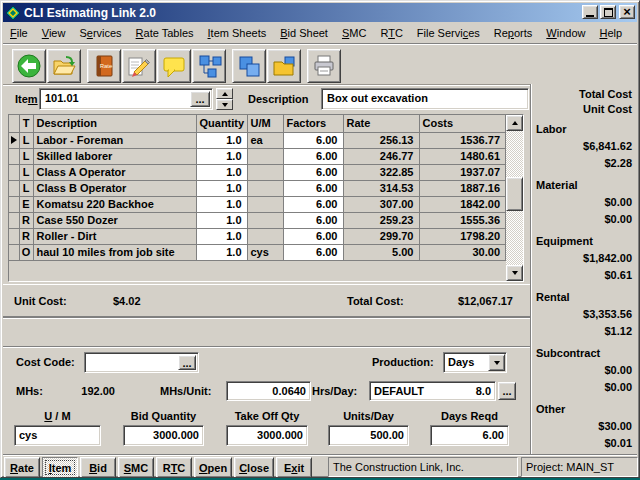 The width and height of the screenshot is (640, 480). Describe the element at coordinates (514, 123) in the screenshot. I see `scroll-up-button` at that location.